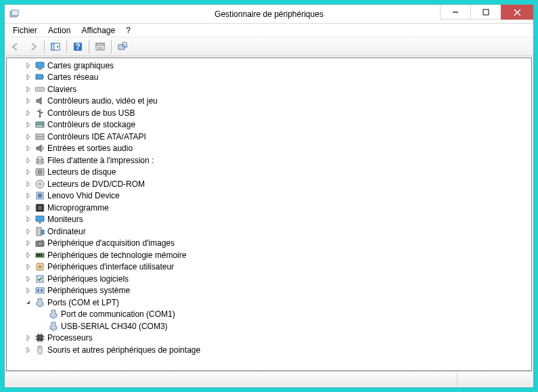  What do you see at coordinates (272, 89) in the screenshot?
I see `tree-item: Claviers` at bounding box center [272, 89].